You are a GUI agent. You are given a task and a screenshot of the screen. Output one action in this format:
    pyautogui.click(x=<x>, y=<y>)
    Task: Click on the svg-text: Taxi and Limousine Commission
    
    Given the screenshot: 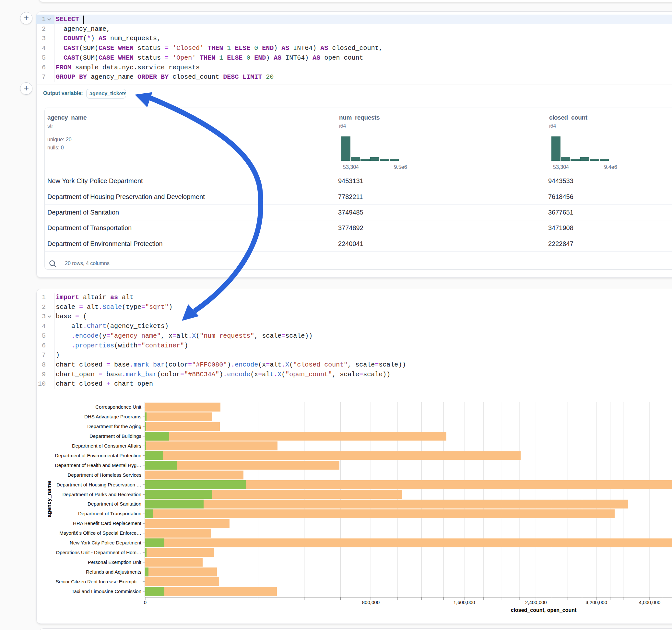 What is the action you would take?
    pyautogui.click(x=106, y=591)
    